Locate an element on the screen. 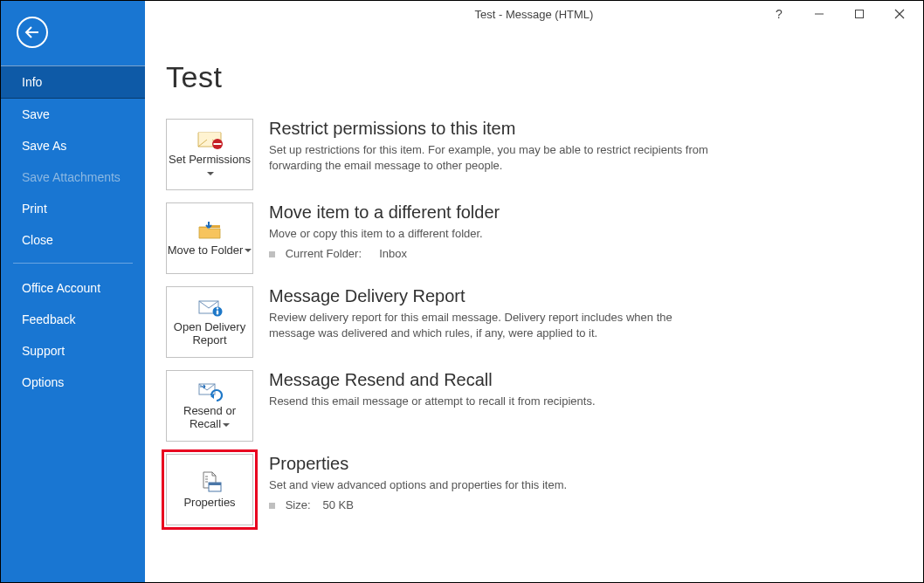 Image resolution: width=924 pixels, height=583 pixels. properties-icon is located at coordinates (210, 482).